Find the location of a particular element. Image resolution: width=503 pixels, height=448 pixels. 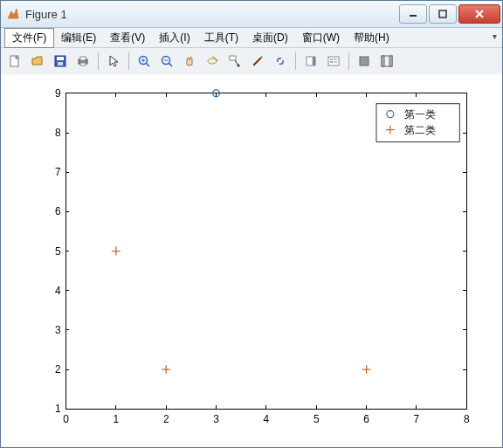

legend-icon is located at coordinates (334, 61).